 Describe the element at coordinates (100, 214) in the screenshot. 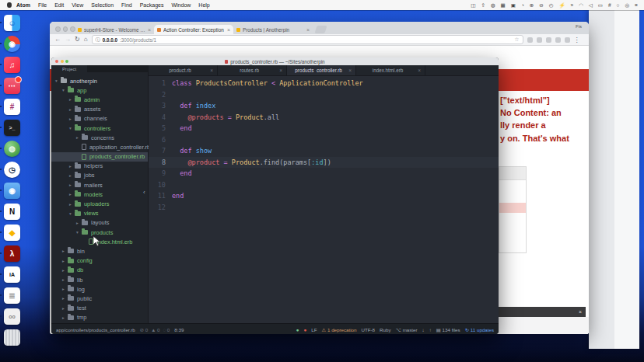

I see `tree-item-views: ▾views` at that location.